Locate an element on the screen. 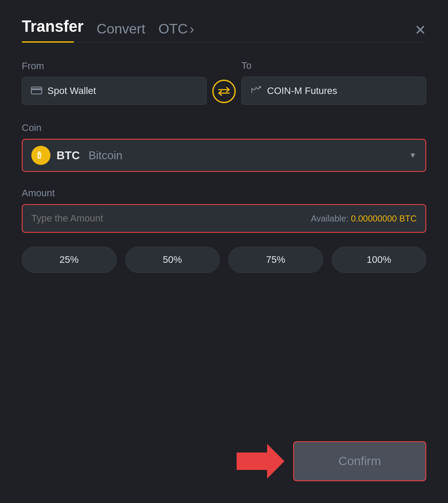 Image resolution: width=448 pixels, height=503 pixels. swap-button-wrapper is located at coordinates (224, 92).